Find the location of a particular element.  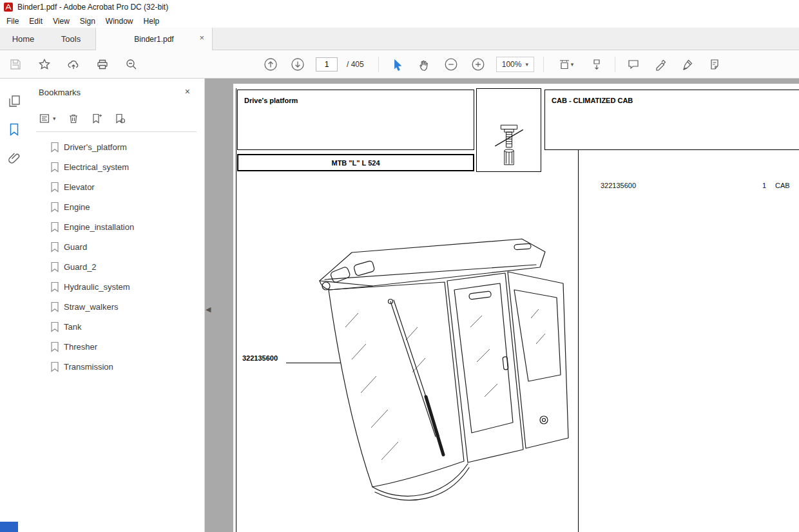

bookmark-label: Elevator is located at coordinates (79, 187).